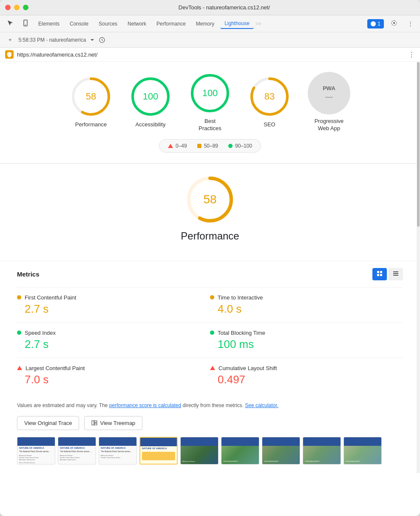  Describe the element at coordinates (19, 297) in the screenshot. I see `fcp-indicator` at that location.